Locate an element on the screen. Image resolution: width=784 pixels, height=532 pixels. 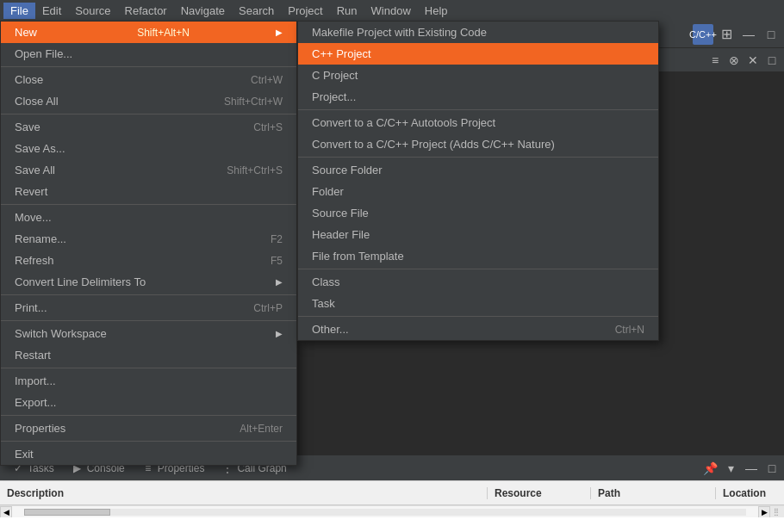
menu-item-rename: Rename... F2 is located at coordinates (148, 239).